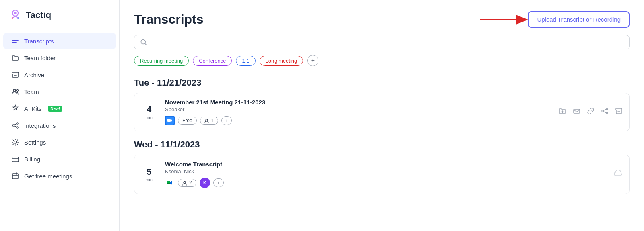 Image resolution: width=644 pixels, height=231 pixels. I want to click on team-icon, so click(15, 92).